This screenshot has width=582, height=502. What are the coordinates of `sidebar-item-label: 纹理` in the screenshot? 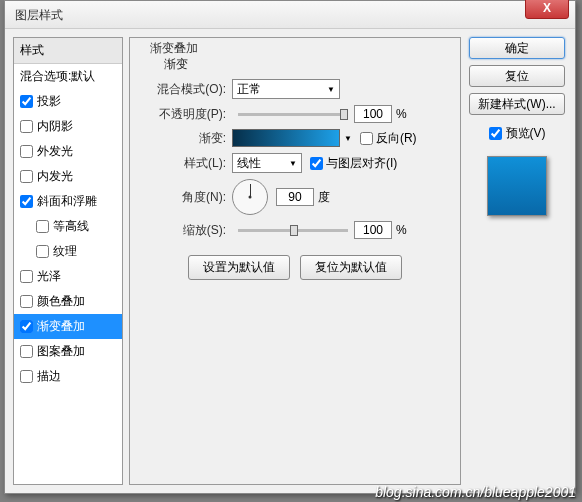 It's located at (65, 252).